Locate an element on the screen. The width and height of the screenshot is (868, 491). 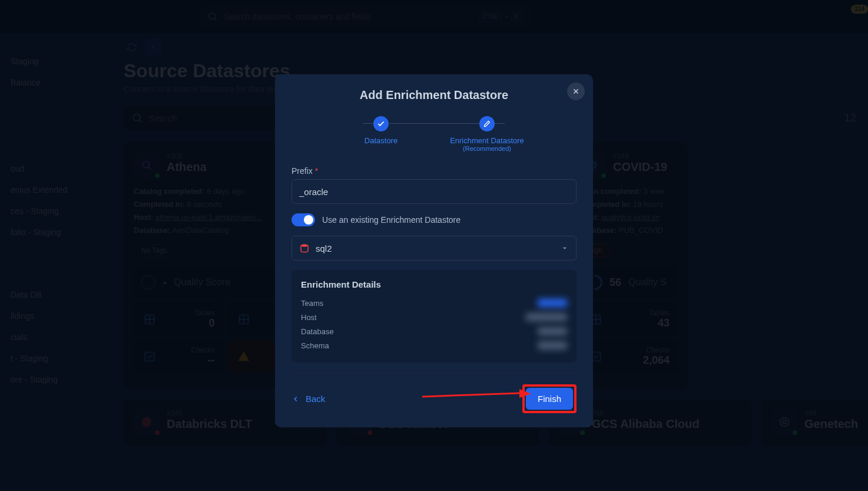
step-enrichment: Enrichment Datastore (Recommended) is located at coordinates (487, 134).